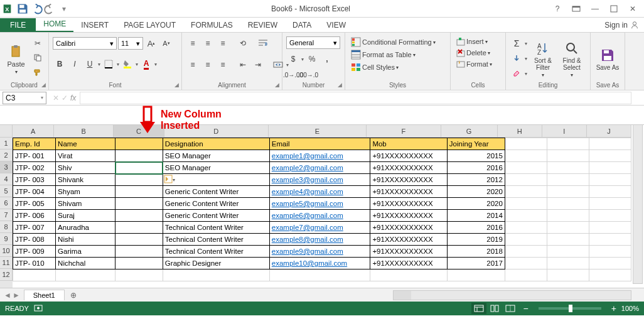  Describe the element at coordinates (36, 9) in the screenshot. I see `undo-icon` at that location.